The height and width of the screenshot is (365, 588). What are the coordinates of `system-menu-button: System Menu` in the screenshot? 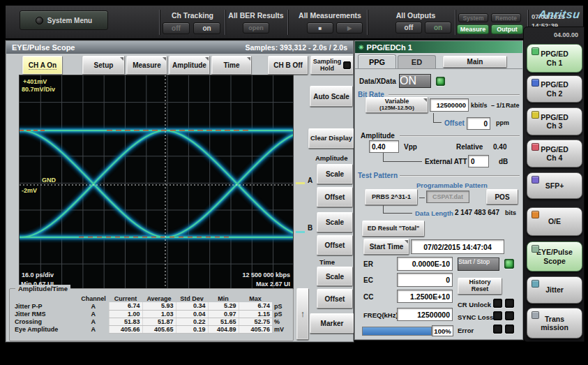 It's located at (64, 20).